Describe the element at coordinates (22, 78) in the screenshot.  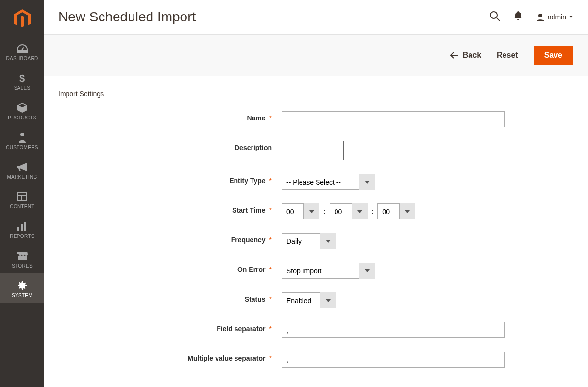
I see `dollar-icon: $` at that location.